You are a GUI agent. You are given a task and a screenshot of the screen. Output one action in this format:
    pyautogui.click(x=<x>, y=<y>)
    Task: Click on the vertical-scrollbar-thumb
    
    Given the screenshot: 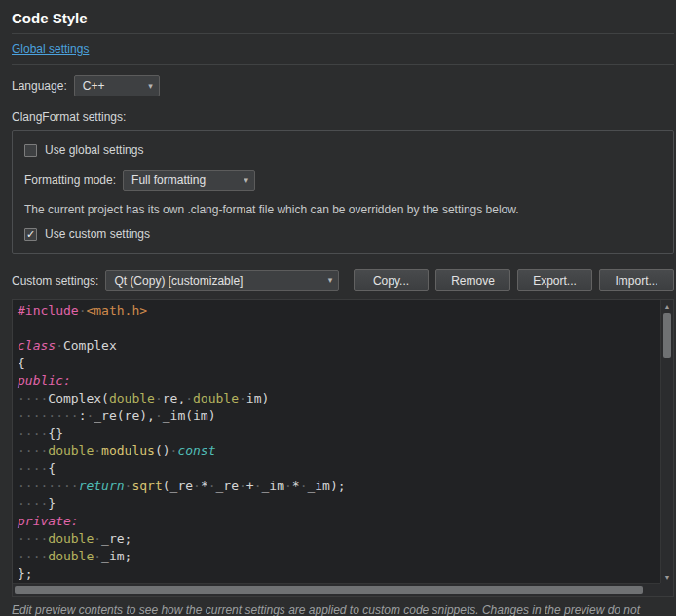 What is the action you would take?
    pyautogui.click(x=667, y=335)
    